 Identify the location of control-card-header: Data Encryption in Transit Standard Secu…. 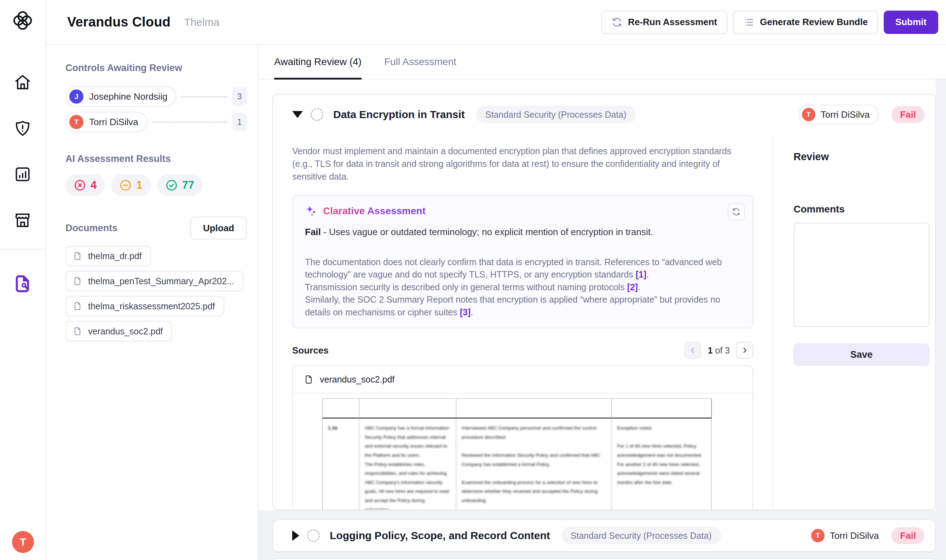
(604, 115).